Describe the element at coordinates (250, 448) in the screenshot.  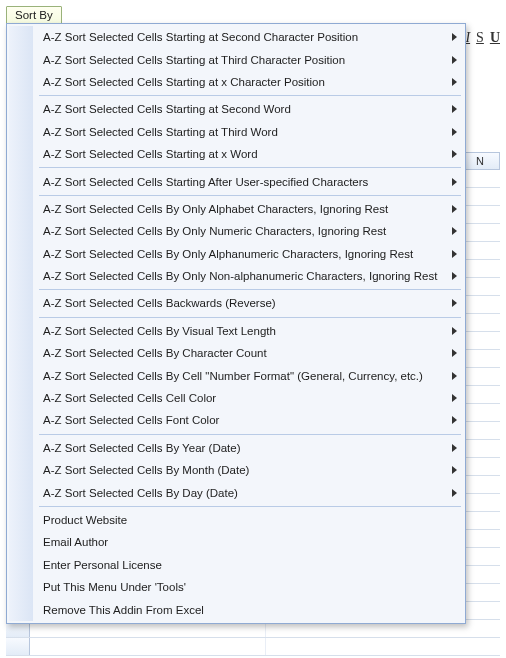
I see `menu-item: A-Z Sort Selected Cells By Year (Date)` at that location.